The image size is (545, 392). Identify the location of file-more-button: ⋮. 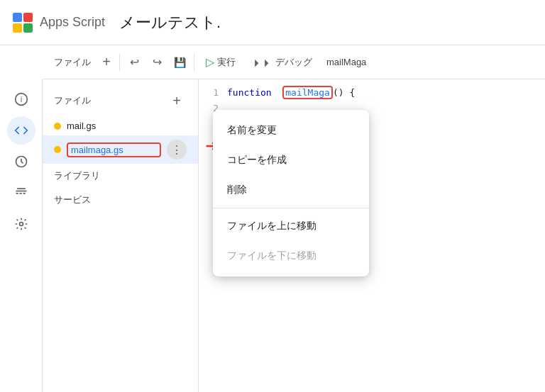
(177, 150).